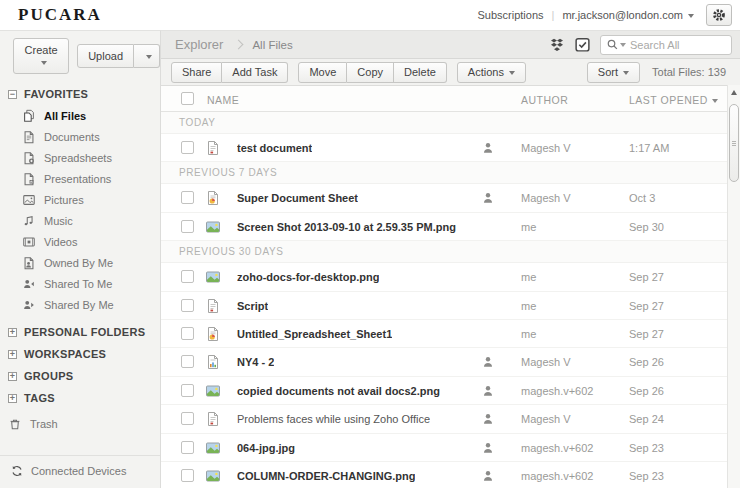 The image size is (740, 488). I want to click on sidebar-section-workspaces: + WORKSPACES, so click(80, 354).